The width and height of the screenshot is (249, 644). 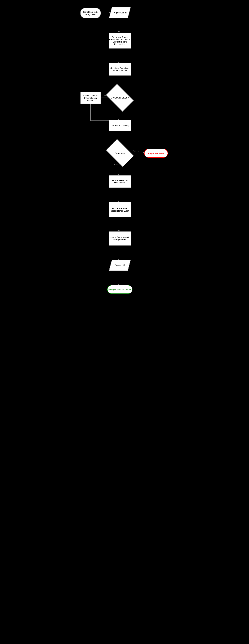 I want to click on yes-label: Yes, so click(x=105, y=96).